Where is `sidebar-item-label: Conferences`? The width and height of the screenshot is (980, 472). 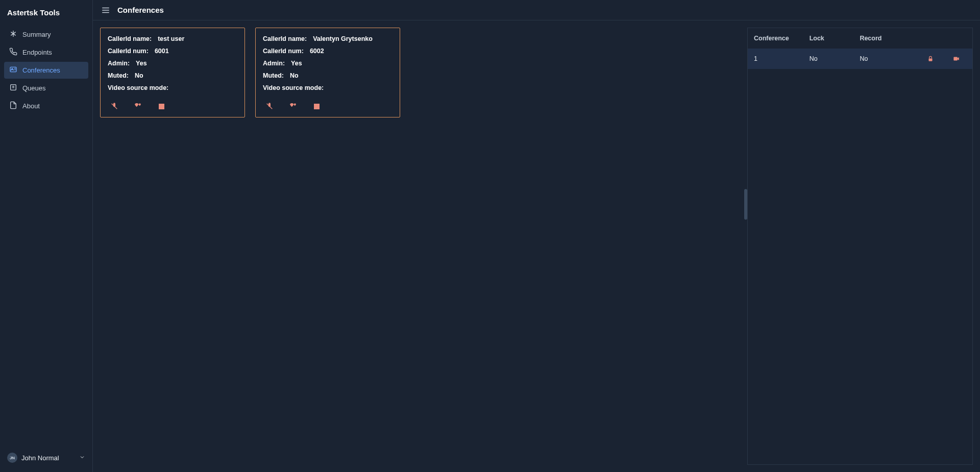
sidebar-item-label: Conferences is located at coordinates (41, 70).